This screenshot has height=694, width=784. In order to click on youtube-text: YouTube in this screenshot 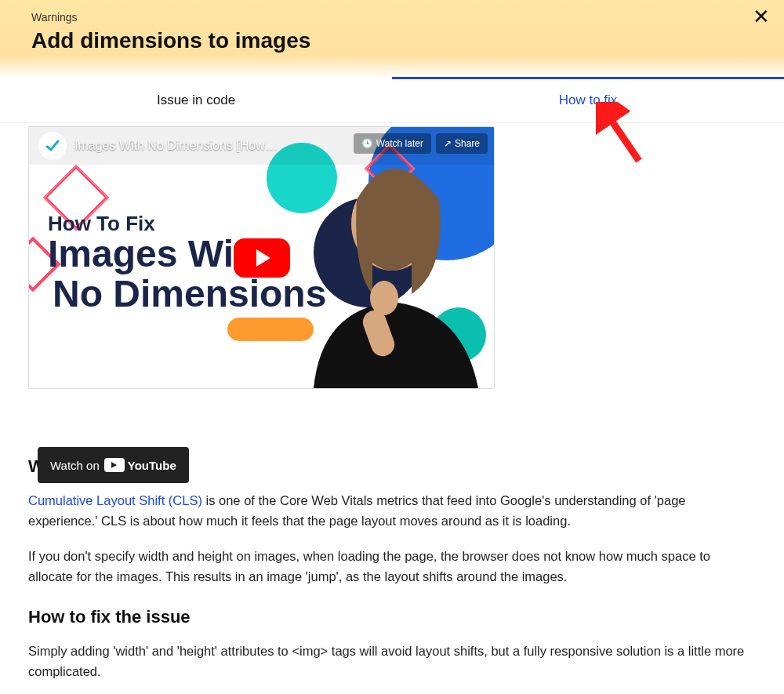, I will do `click(152, 466)`.